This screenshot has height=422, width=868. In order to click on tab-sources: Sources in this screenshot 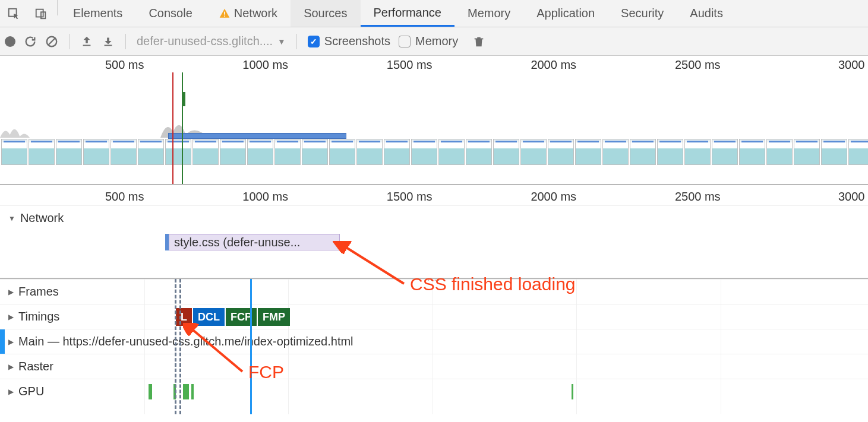, I will do `click(326, 13)`.